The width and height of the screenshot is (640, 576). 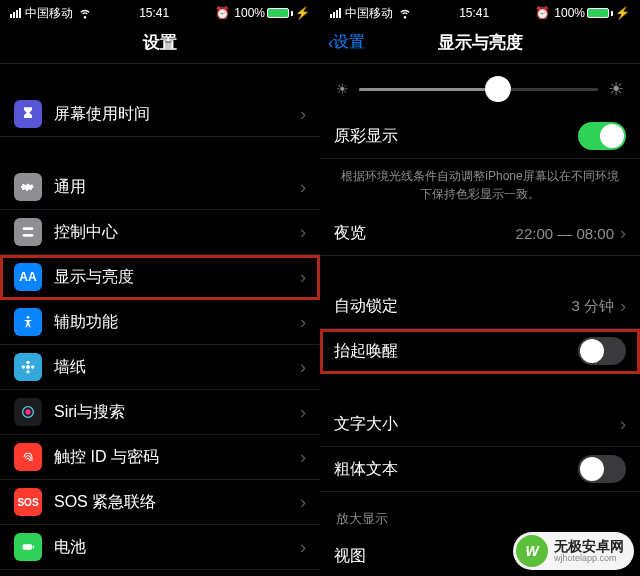 What do you see at coordinates (177, 278) in the screenshot?
I see `row-label: 显示与亮度` at bounding box center [177, 278].